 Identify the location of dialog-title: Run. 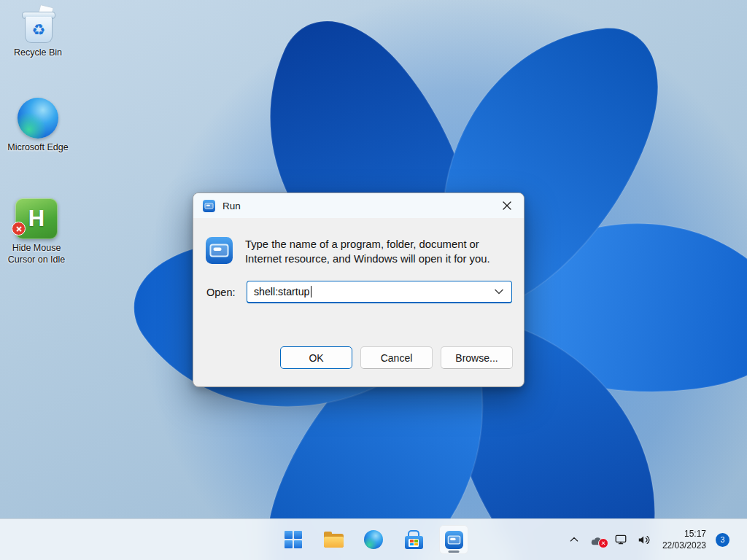
(232, 206).